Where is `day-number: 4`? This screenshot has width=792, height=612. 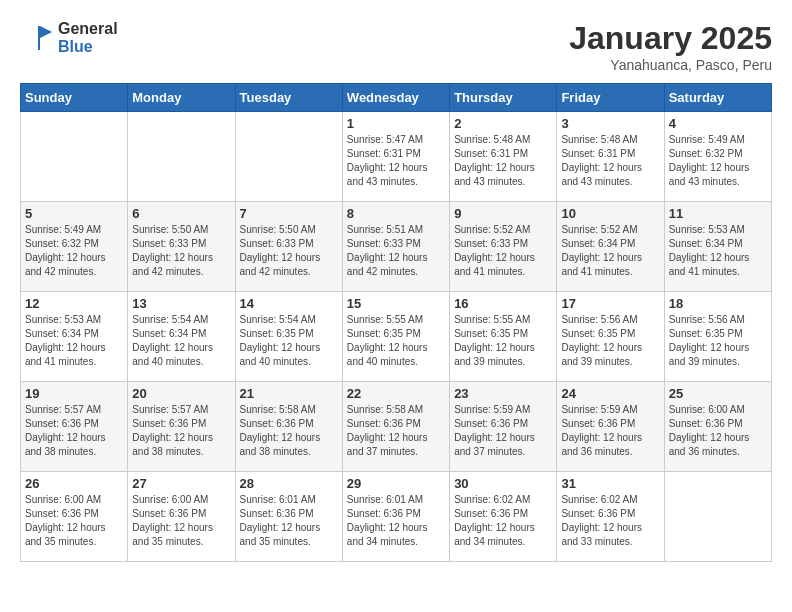 day-number: 4 is located at coordinates (718, 124).